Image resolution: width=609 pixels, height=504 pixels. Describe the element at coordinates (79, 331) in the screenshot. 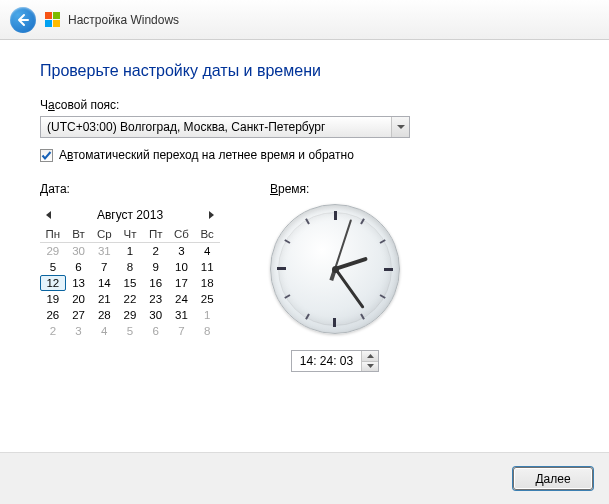

I see `calendar-day-other: 3` at that location.